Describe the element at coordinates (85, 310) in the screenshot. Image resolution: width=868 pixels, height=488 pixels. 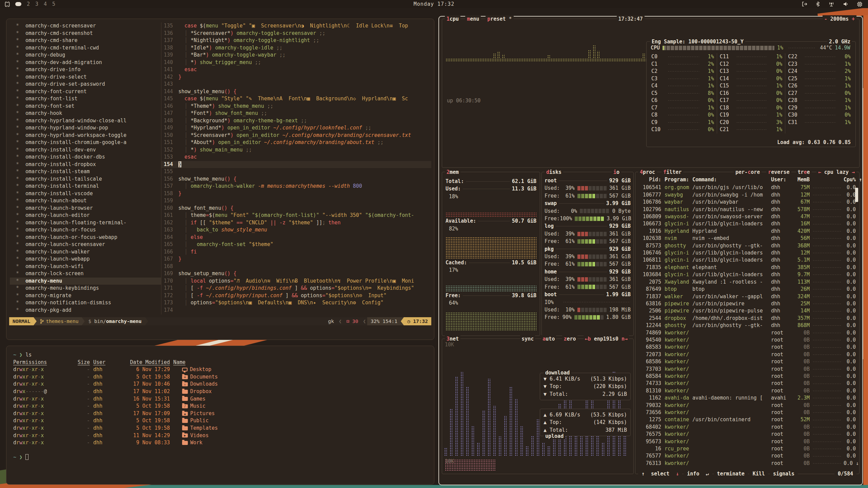
I see `file-item: *omarchy-pkg-add` at that location.